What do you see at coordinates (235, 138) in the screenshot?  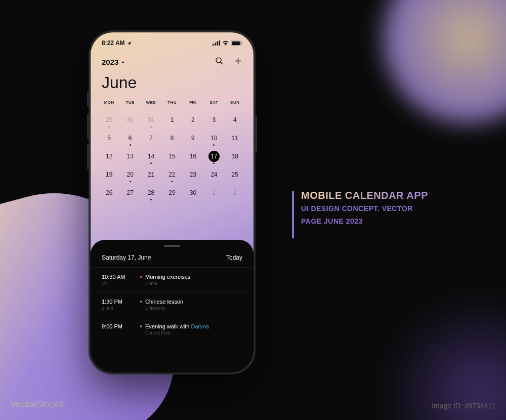 I see `calendar-day: 11` at bounding box center [235, 138].